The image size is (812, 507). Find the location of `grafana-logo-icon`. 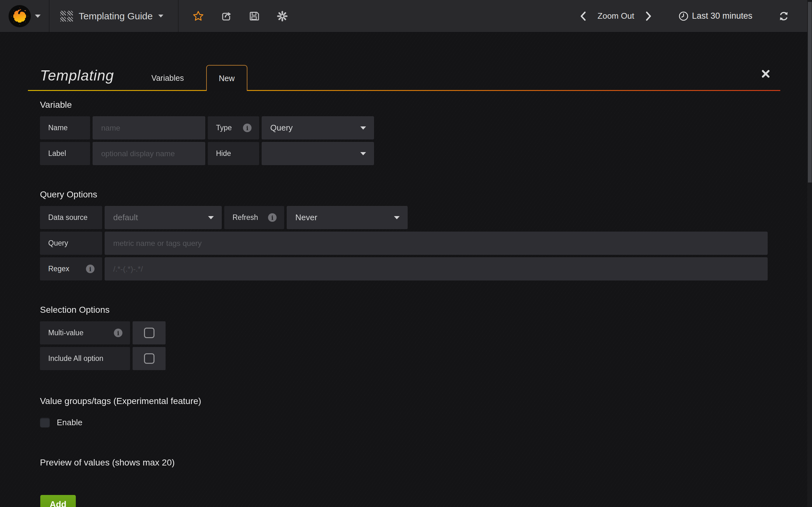

grafana-logo-icon is located at coordinates (20, 16).